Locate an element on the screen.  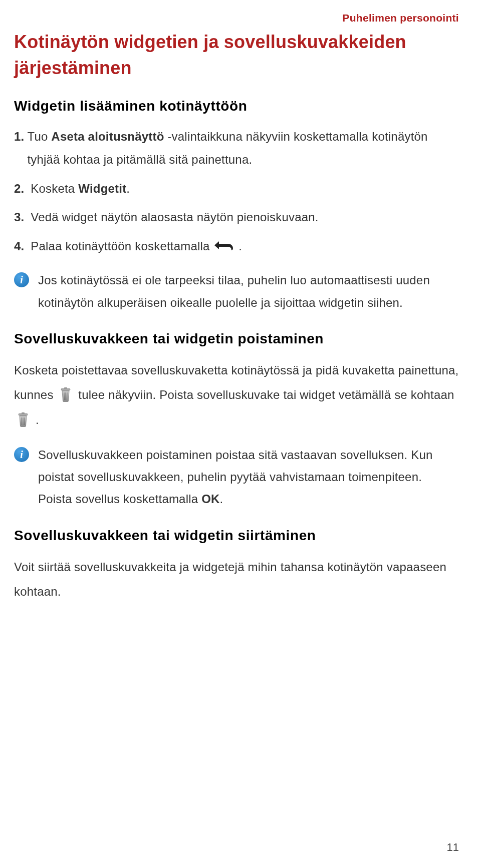
text: Vedä widget näytön alaosasta näytön pien… is located at coordinates (174, 217).